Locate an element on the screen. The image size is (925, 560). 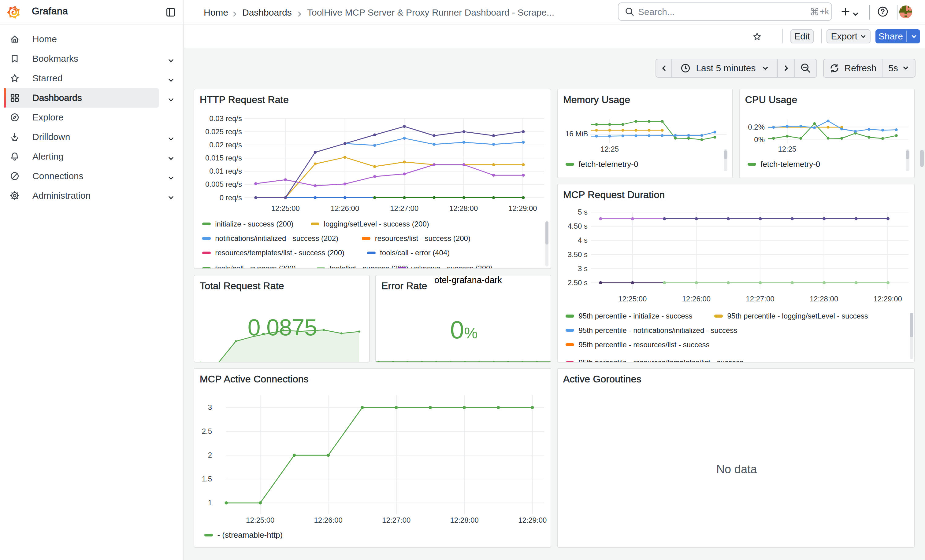
svg-text: 16 MiB is located at coordinates (577, 134).